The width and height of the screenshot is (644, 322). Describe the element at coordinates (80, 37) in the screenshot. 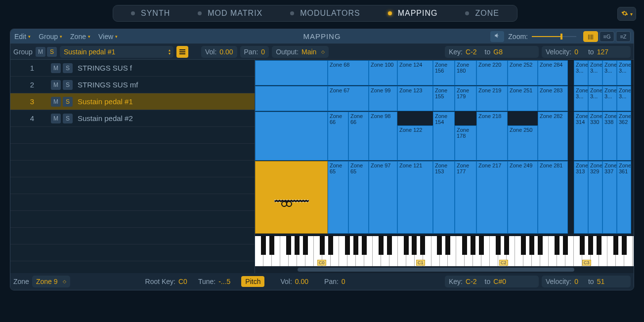

I see `menu-zone: Zone▾` at that location.